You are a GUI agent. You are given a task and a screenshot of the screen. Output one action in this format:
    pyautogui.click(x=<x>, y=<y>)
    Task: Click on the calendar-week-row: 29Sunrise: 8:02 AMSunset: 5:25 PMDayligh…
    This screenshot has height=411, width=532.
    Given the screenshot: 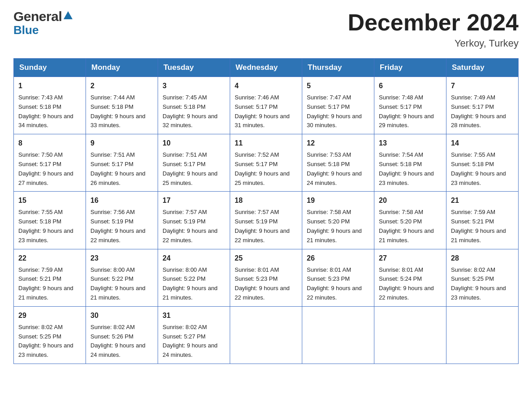 What is the action you would take?
    pyautogui.click(x=266, y=335)
    